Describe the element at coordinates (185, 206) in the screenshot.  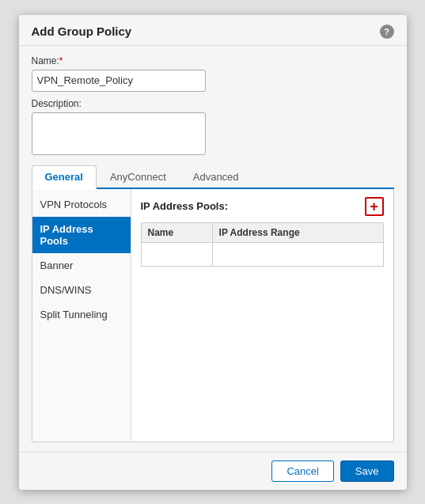
I see `ip-pools-title: IP Address Pools:` at that location.